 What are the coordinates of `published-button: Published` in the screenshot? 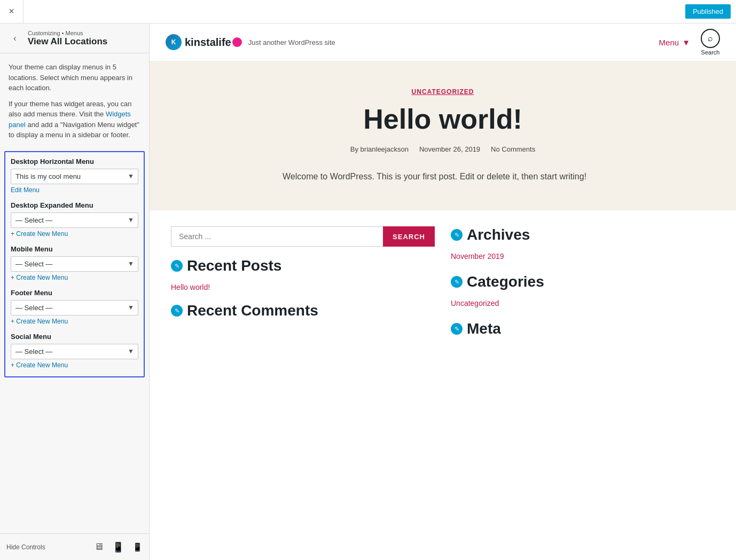 It's located at (708, 12).